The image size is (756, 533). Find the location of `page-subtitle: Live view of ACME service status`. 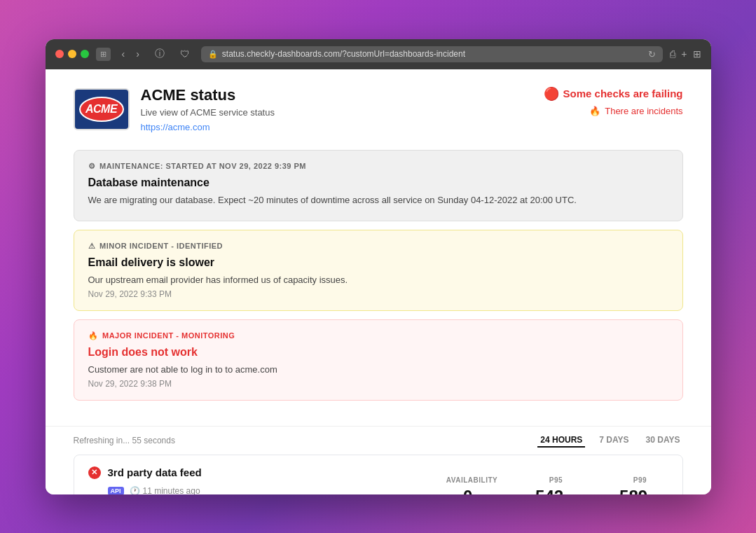

page-subtitle: Live view of ACME service status is located at coordinates (207, 112).